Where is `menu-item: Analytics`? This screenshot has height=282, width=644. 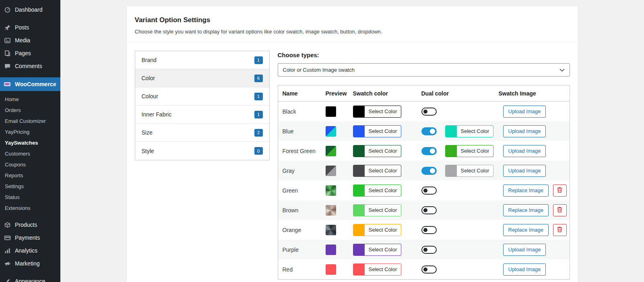 menu-item: Analytics is located at coordinates (30, 251).